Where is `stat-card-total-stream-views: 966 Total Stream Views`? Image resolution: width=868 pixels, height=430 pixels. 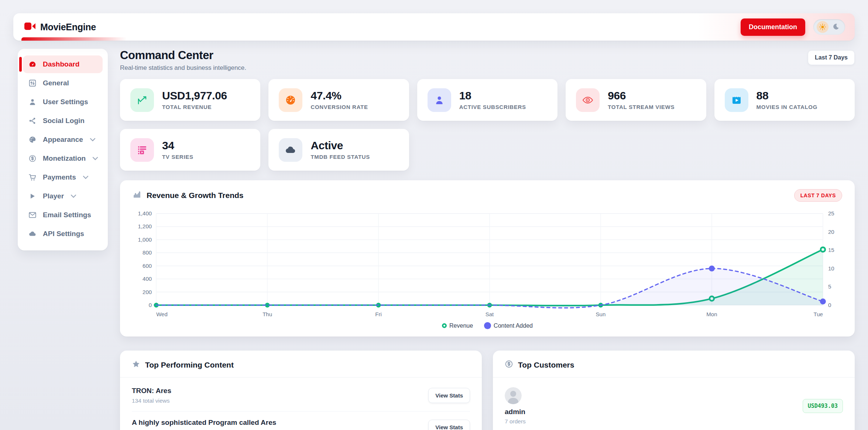
stat-card-total-stream-views: 966 Total Stream Views is located at coordinates (636, 100).